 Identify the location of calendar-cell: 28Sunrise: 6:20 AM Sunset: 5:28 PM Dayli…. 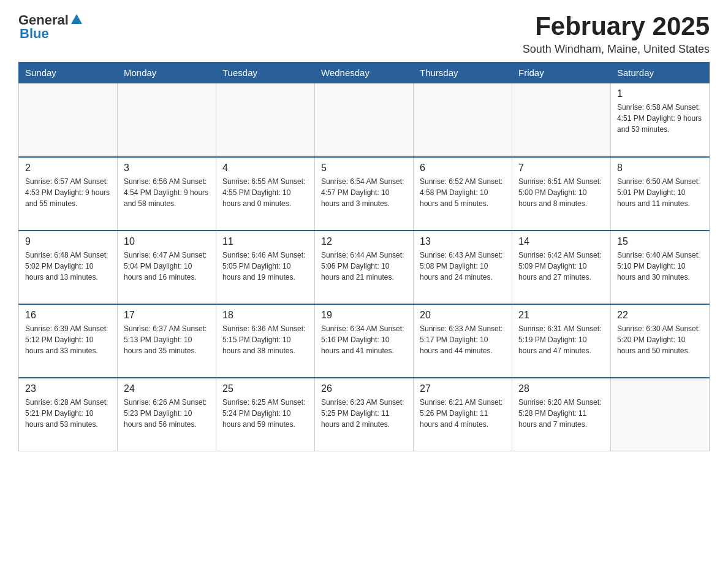
(561, 415).